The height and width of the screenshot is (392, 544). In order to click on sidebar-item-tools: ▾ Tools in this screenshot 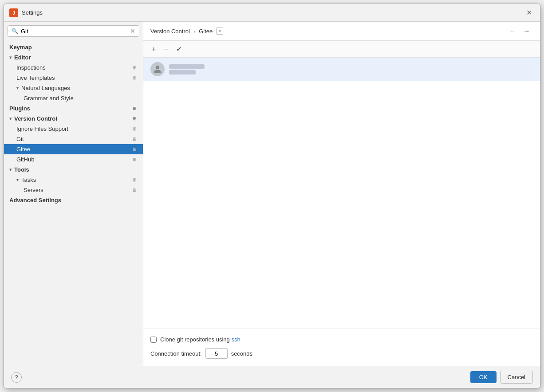, I will do `click(74, 169)`.